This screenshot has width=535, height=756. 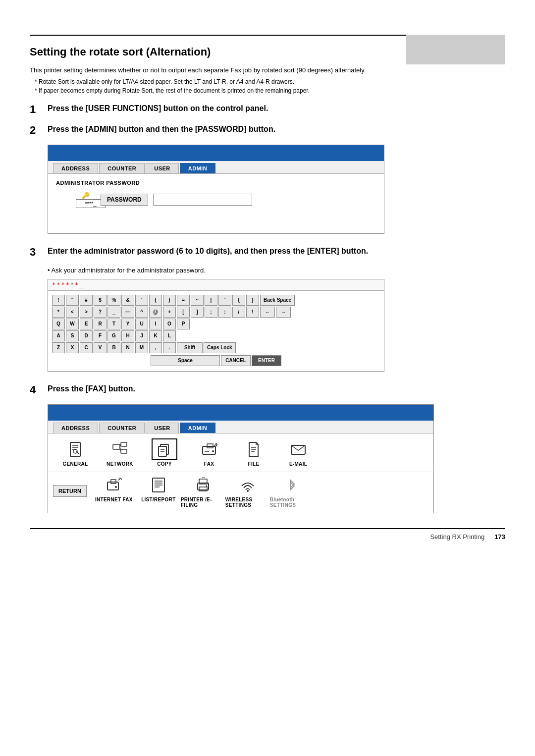 What do you see at coordinates (253, 312) in the screenshot?
I see `kb-backslash: \` at bounding box center [253, 312].